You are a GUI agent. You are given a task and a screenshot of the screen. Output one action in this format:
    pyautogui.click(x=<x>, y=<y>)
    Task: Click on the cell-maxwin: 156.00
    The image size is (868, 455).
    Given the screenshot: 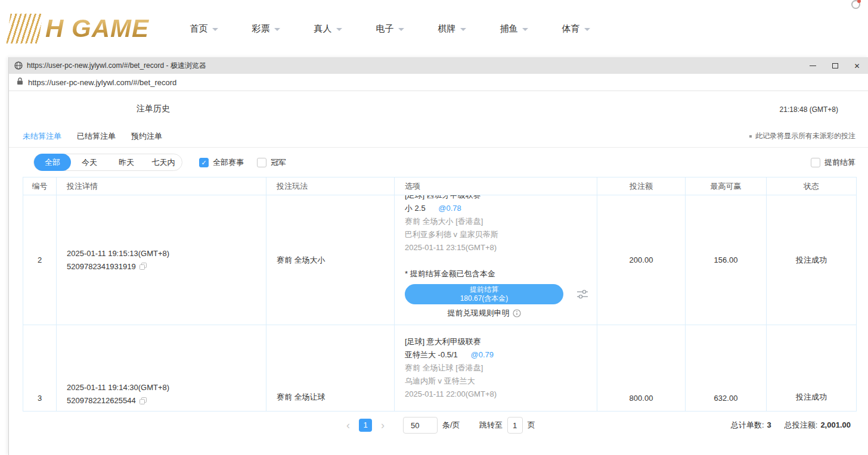 What is the action you would take?
    pyautogui.click(x=726, y=260)
    